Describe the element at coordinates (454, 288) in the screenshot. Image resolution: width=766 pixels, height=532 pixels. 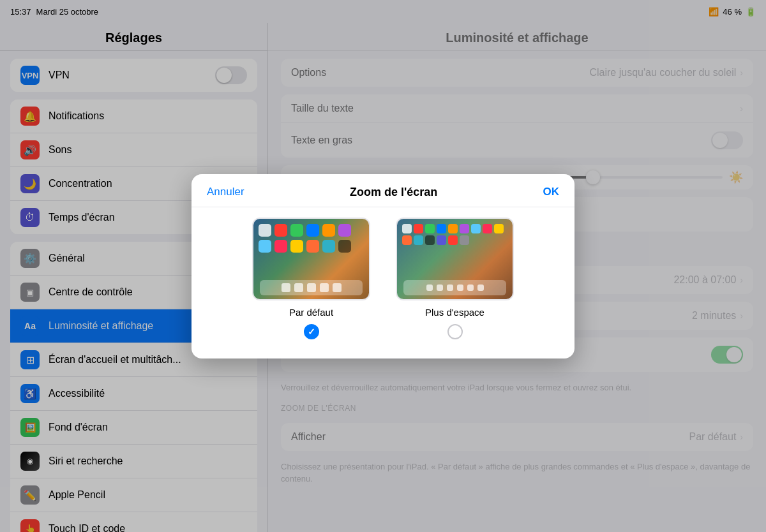
I see `zoom-dock-more-space` at that location.